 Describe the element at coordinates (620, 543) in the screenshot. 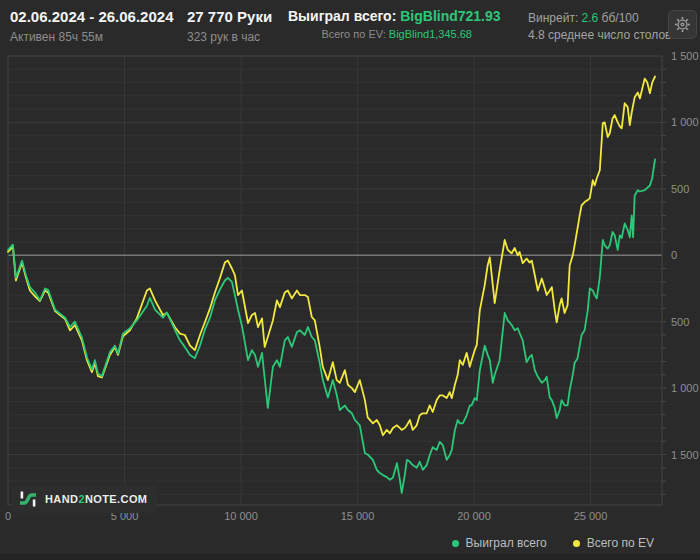

I see `legend-label-ev-total: Всего по EV` at that location.